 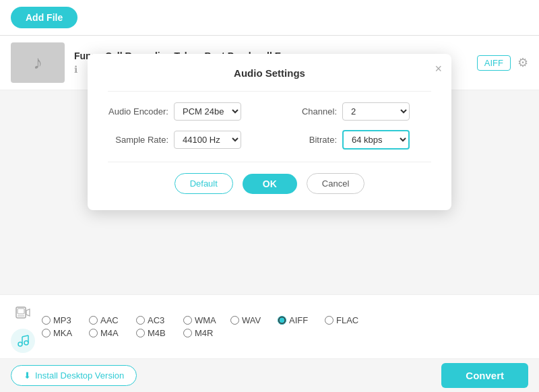 I want to click on convert-button: Convert, so click(x=485, y=376).